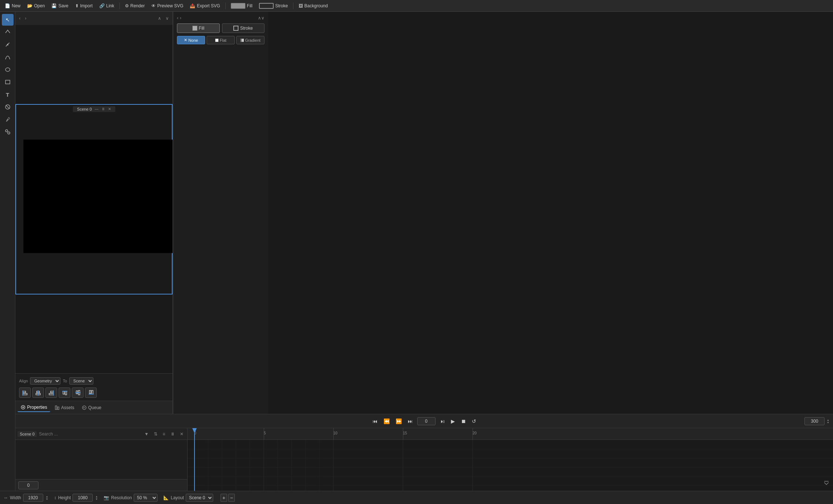 This screenshot has width=833, height=504. Describe the element at coordinates (243, 28) in the screenshot. I see `stroke-toggle-button: Stroke` at that location.